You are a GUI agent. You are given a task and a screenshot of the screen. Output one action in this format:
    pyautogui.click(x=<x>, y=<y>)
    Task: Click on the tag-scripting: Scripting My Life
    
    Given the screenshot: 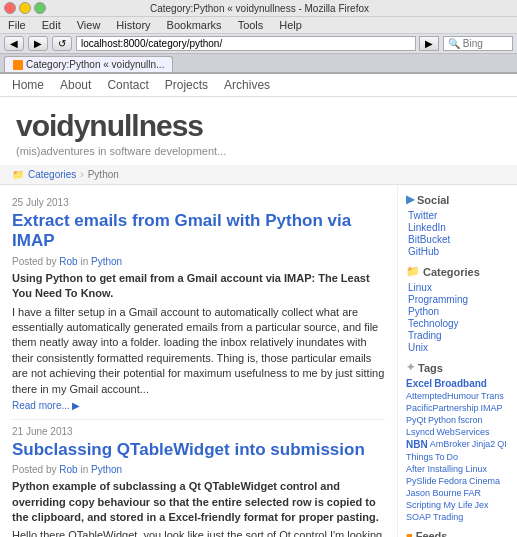 What is the action you would take?
    pyautogui.click(x=440, y=505)
    